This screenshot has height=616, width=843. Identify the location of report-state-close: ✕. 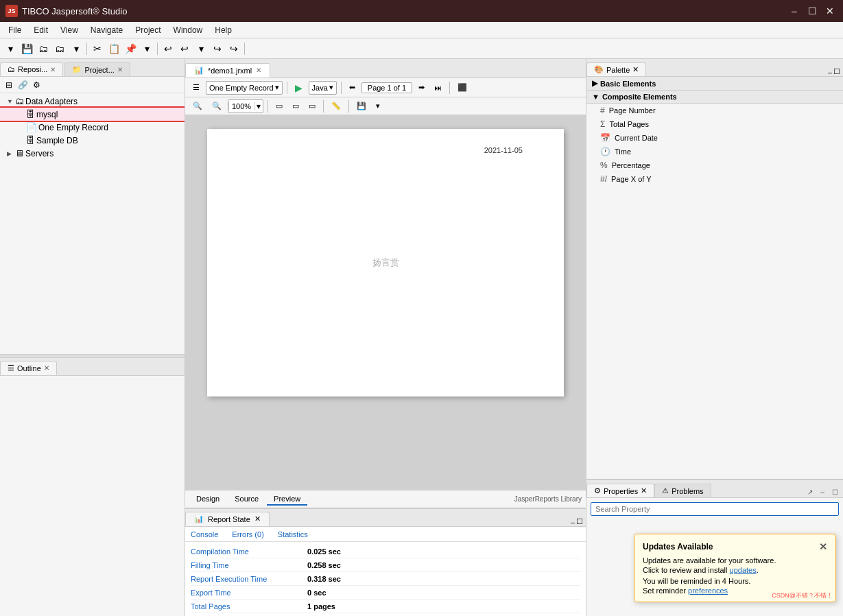
(258, 519).